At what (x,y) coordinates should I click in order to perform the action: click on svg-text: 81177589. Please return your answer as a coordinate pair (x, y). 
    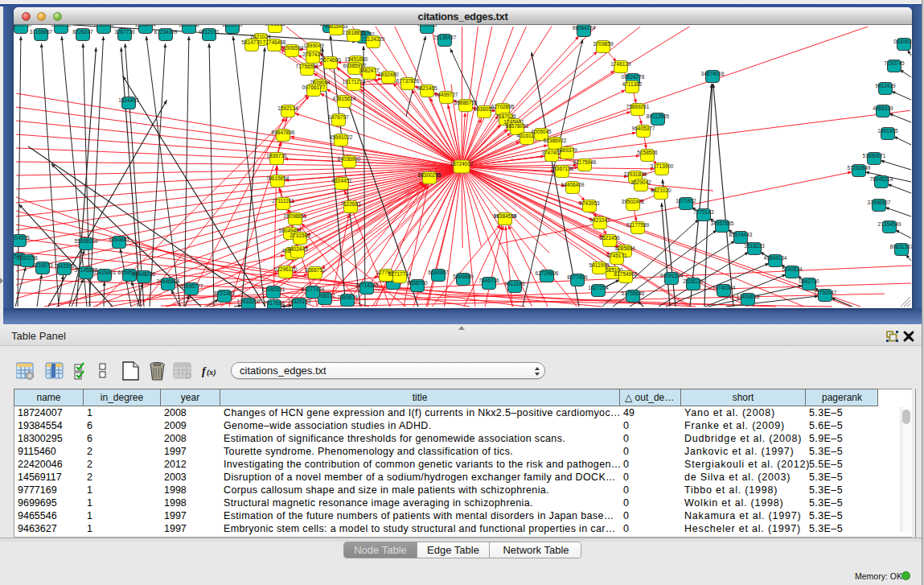
    Looking at the image, I should click on (639, 225).